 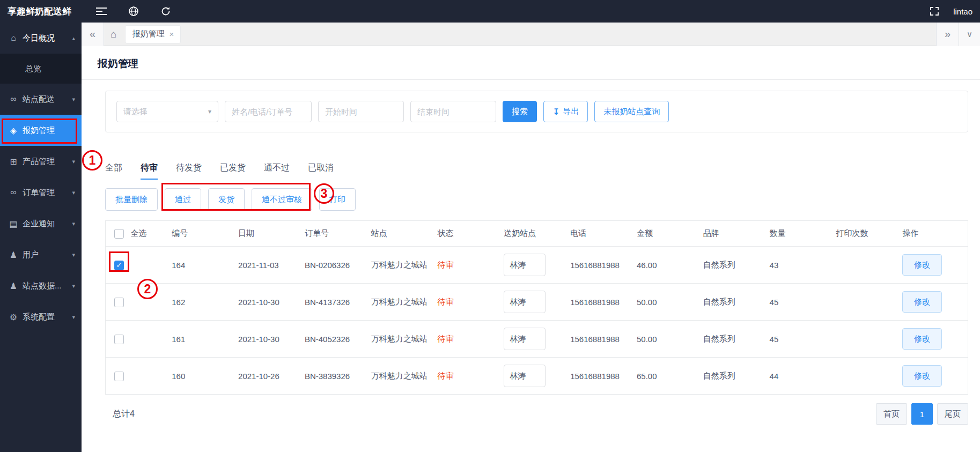 What do you see at coordinates (135, 112) in the screenshot?
I see `select-placeholder: 请选择` at bounding box center [135, 112].